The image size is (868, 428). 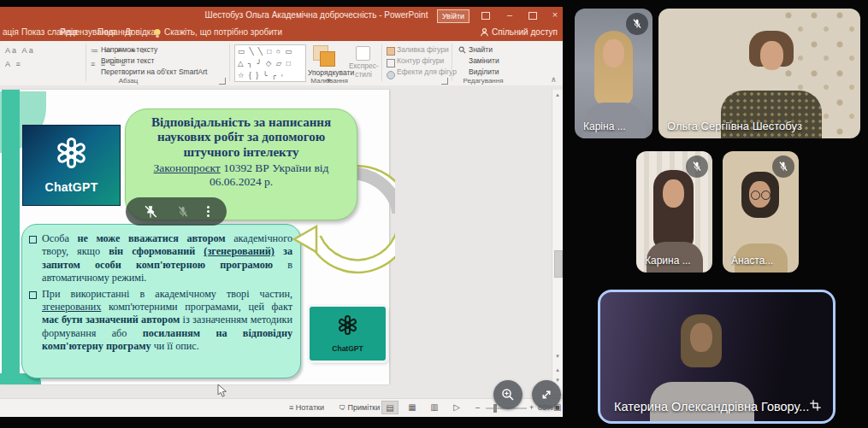 I want to click on more-options-icon, so click(x=209, y=212).